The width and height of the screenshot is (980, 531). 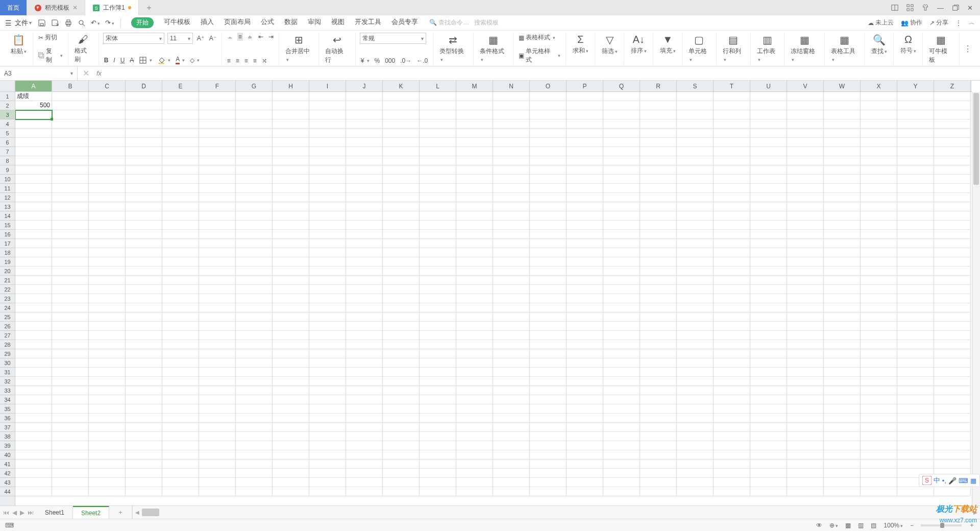 I want to click on col-header-N: N, so click(x=511, y=86).